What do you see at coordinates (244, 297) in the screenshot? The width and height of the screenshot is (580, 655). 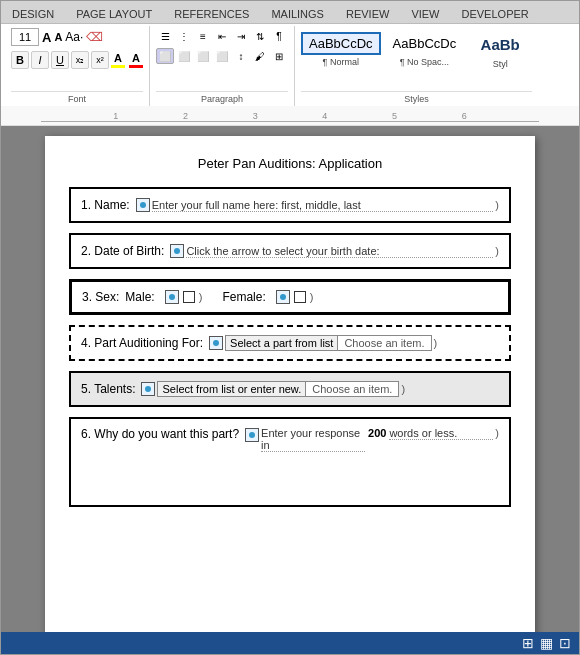 I see `female-label: Female:` at bounding box center [244, 297].